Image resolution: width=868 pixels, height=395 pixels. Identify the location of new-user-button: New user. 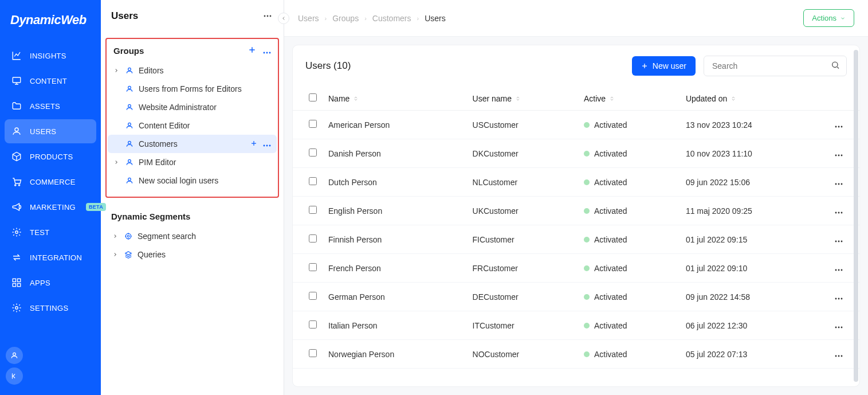
(663, 66).